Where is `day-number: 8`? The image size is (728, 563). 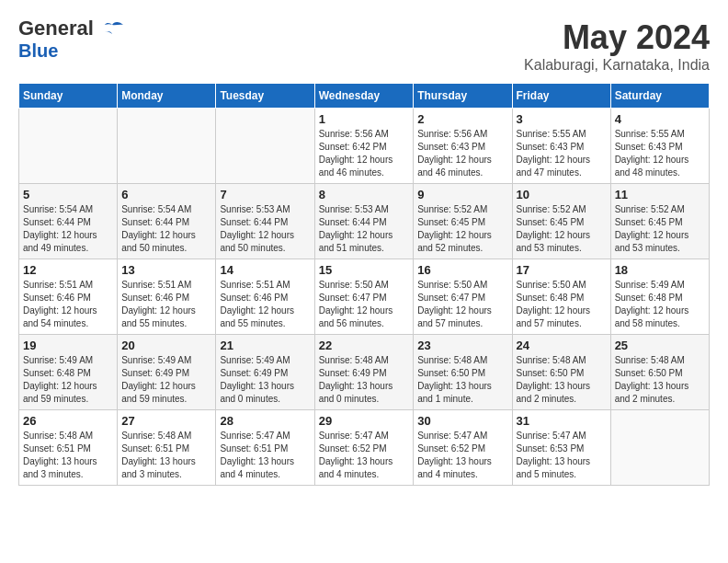
day-number: 8 is located at coordinates (364, 195).